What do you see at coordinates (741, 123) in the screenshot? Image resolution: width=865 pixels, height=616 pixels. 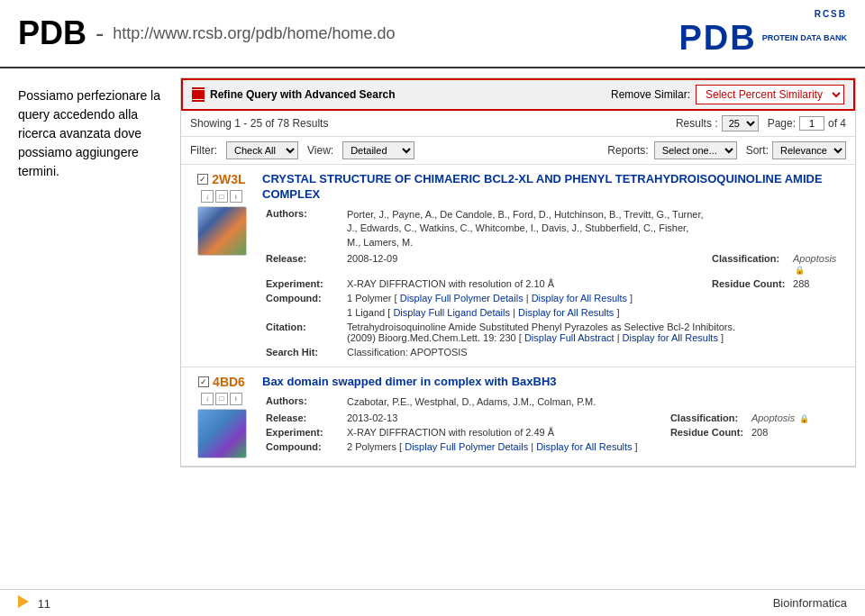 I see `results-per-page-select: 25` at bounding box center [741, 123].